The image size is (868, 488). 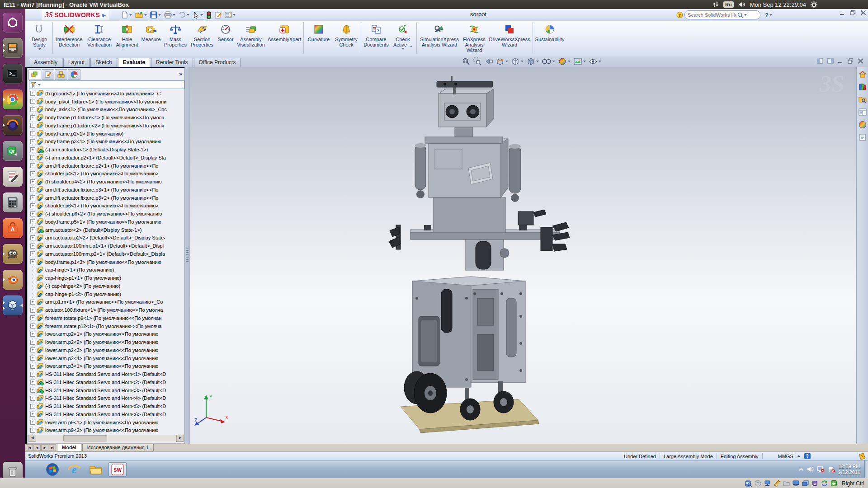 What do you see at coordinates (106, 198) in the screenshot?
I see `tree-item: + arm.lift.actuator.fixture.p3<2> (По ум…` at bounding box center [106, 198].